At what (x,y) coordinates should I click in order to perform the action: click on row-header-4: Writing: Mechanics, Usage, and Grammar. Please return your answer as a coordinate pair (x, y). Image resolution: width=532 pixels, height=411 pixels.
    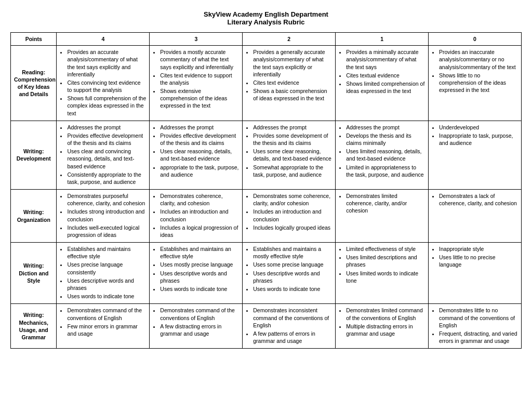
    Looking at the image, I should click on (34, 326).